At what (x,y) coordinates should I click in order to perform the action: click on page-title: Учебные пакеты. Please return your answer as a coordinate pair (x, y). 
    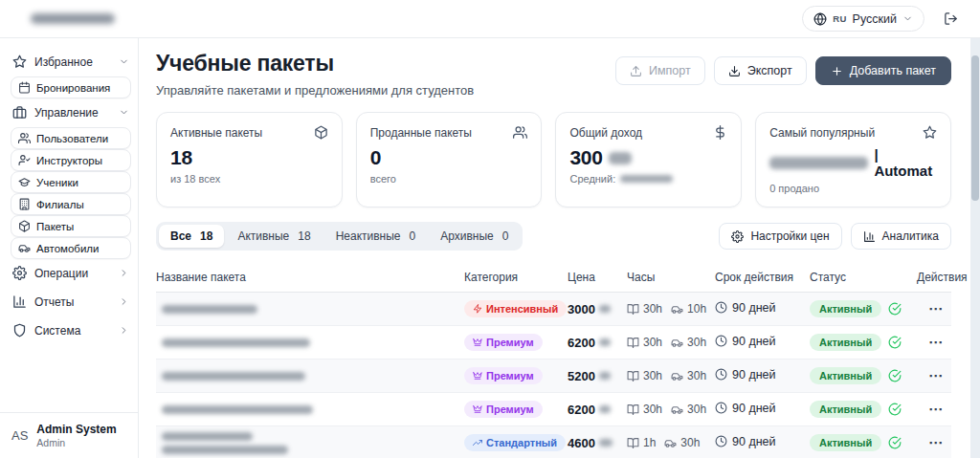
    Looking at the image, I should click on (315, 63).